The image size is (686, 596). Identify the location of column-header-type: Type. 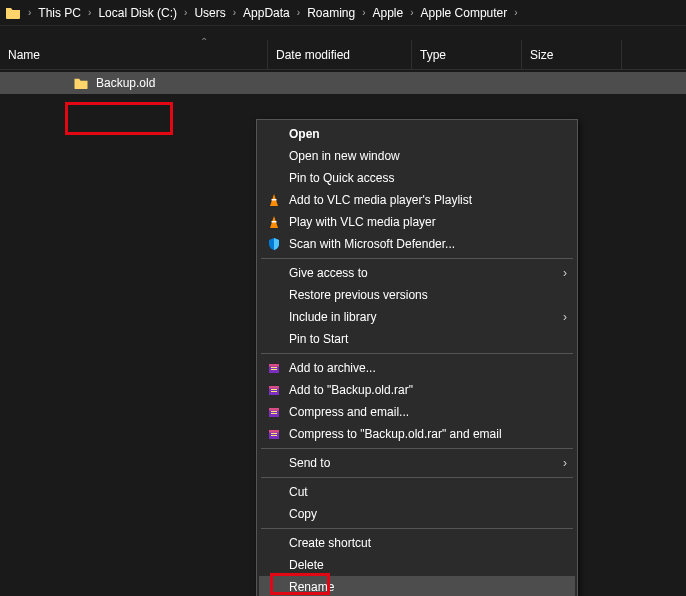
(467, 54).